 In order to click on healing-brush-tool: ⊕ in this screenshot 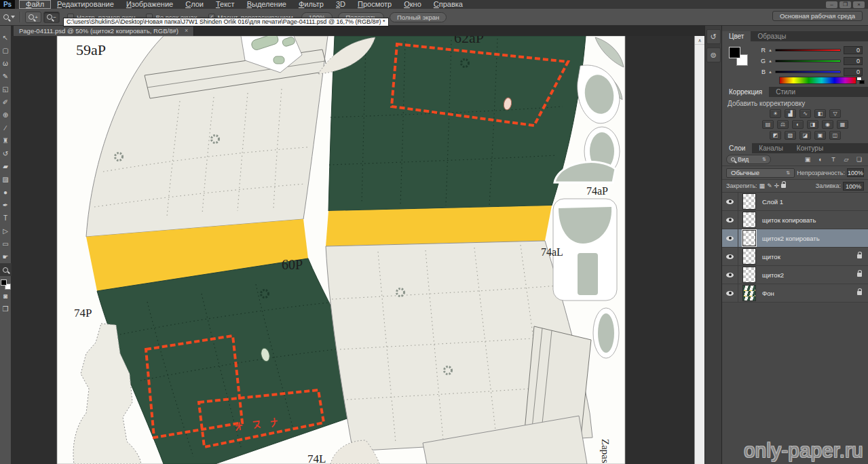, I will do `click(5, 115)`.